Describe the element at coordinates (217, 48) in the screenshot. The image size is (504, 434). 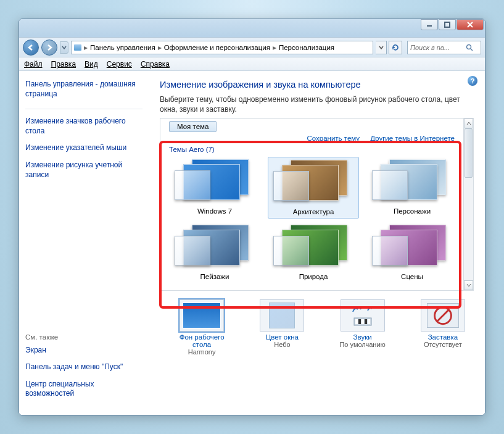
I see `breadcrumb-1: Оформление и персонализация` at that location.